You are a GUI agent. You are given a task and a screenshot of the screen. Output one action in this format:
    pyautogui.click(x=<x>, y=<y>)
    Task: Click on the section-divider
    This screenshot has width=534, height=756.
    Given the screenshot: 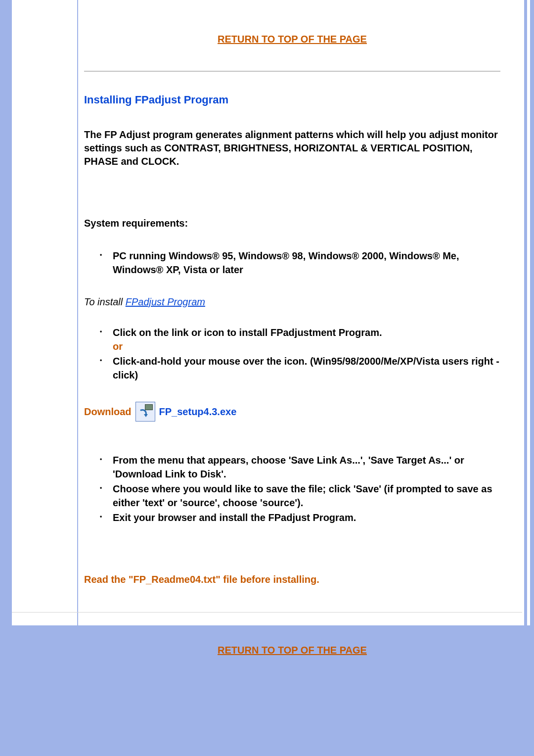 What is the action you would take?
    pyautogui.click(x=292, y=71)
    